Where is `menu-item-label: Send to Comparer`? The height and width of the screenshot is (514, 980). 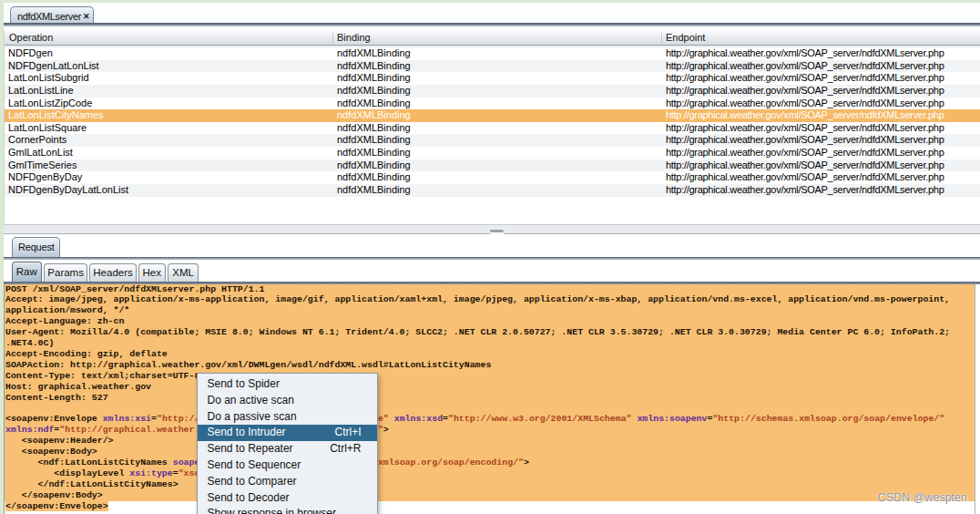 menu-item-label: Send to Comparer is located at coordinates (252, 481).